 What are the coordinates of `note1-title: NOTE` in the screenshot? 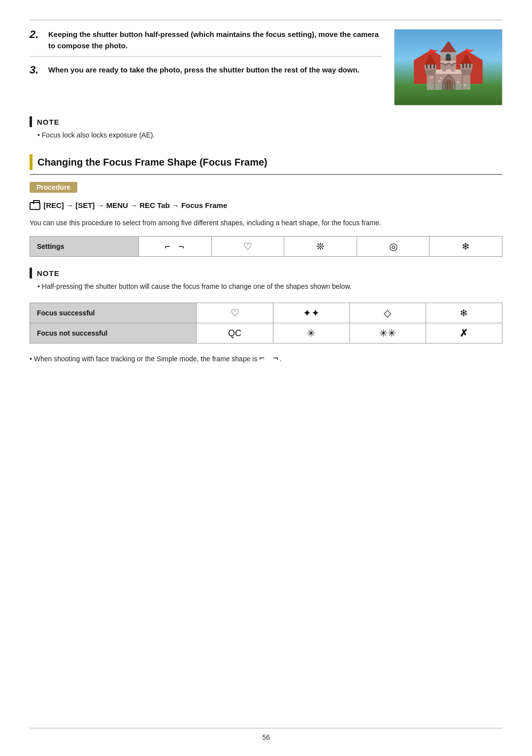 It's located at (48, 122).